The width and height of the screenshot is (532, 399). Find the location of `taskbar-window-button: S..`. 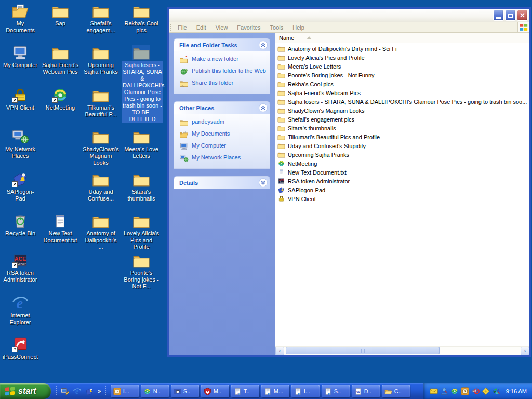

taskbar-window-button: S.. is located at coordinates (185, 391).